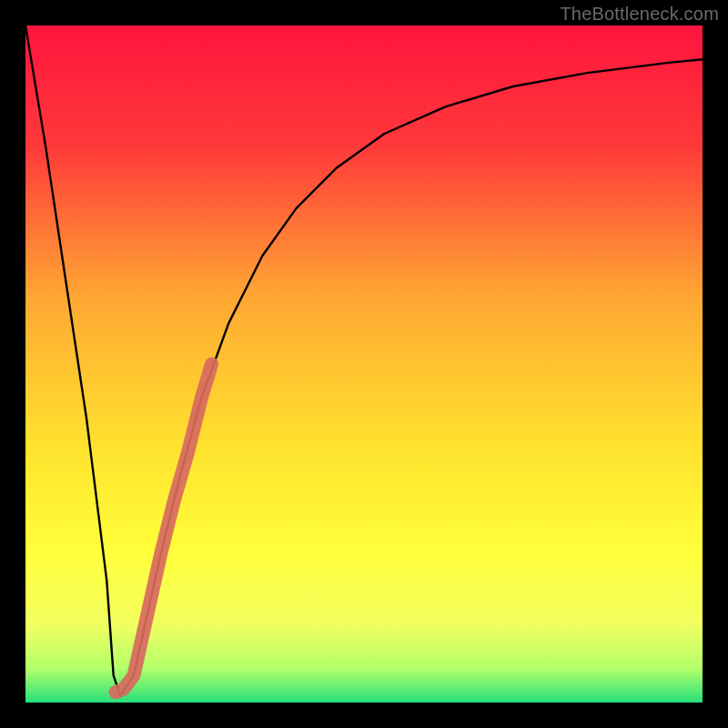 This screenshot has height=728, width=728. What do you see at coordinates (639, 15) in the screenshot?
I see `attribution-label: TheBottleneck.com` at bounding box center [639, 15].